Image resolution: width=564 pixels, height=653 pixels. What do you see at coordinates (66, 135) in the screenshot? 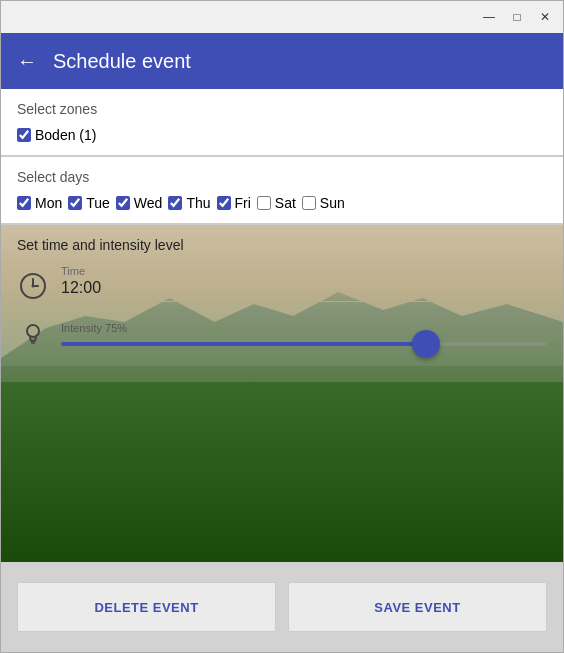
I see `zone-boden-label: Boden (1)` at bounding box center [66, 135].